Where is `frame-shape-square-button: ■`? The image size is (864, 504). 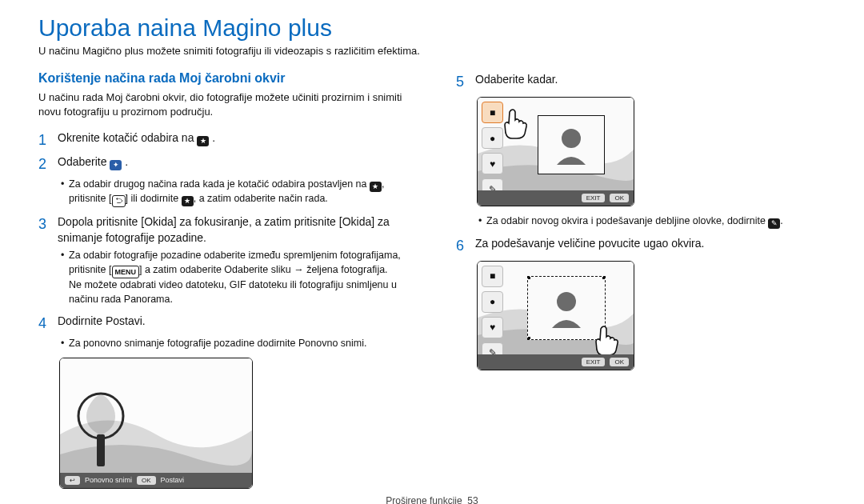 frame-shape-square-button: ■ is located at coordinates (493, 277).